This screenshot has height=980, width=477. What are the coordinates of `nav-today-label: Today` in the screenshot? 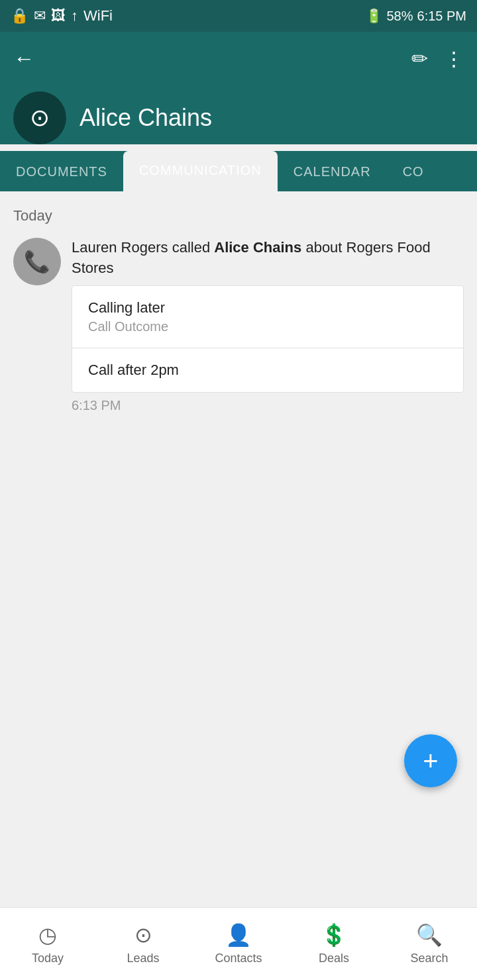 It's located at (48, 959).